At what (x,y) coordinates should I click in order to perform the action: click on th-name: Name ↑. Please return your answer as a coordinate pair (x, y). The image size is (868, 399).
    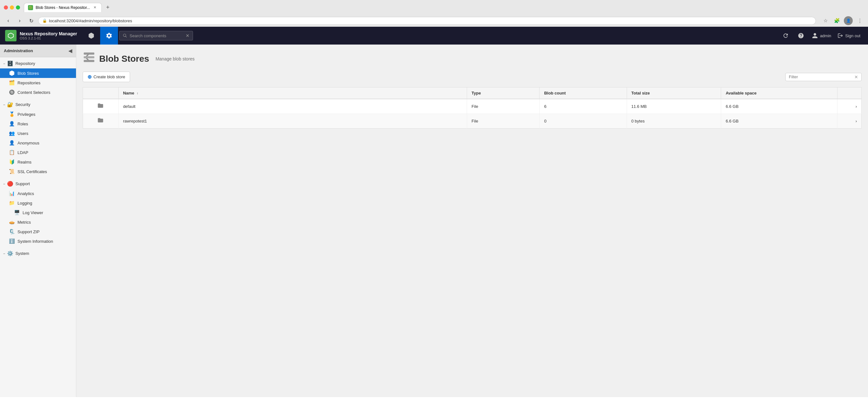
    Looking at the image, I should click on (292, 93).